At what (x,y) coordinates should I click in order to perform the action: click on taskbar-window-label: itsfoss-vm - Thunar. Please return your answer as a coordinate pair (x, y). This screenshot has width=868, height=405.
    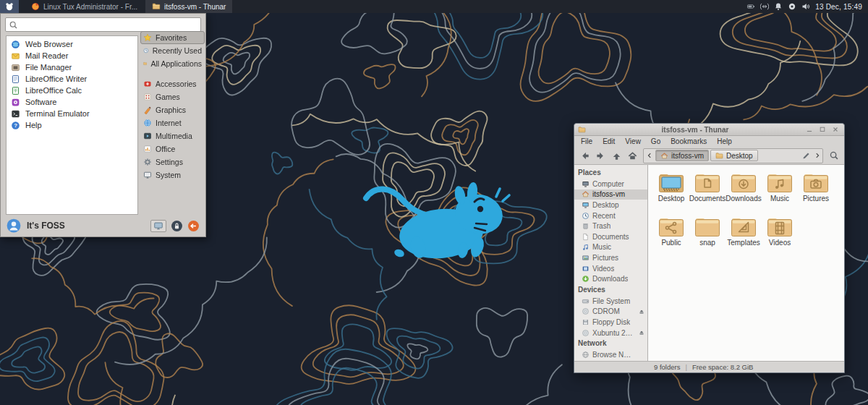
    Looking at the image, I should click on (195, 7).